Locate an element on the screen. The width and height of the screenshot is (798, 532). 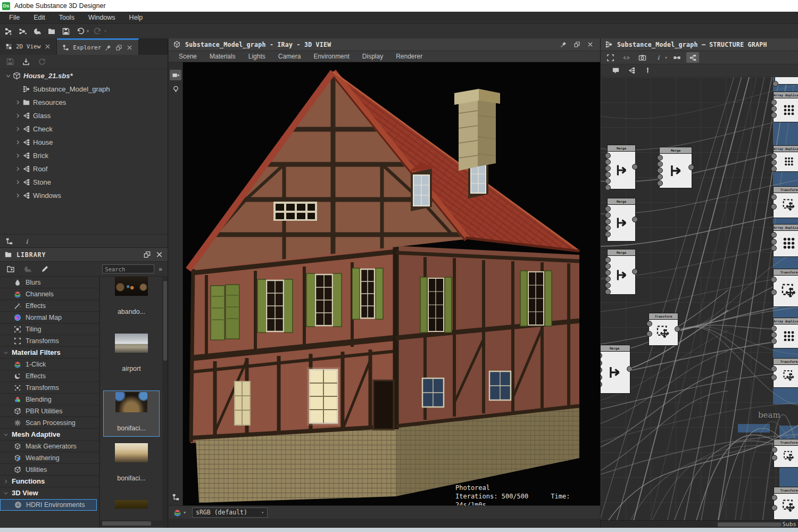
tree-item-stone: Stone is located at coordinates (84, 182).